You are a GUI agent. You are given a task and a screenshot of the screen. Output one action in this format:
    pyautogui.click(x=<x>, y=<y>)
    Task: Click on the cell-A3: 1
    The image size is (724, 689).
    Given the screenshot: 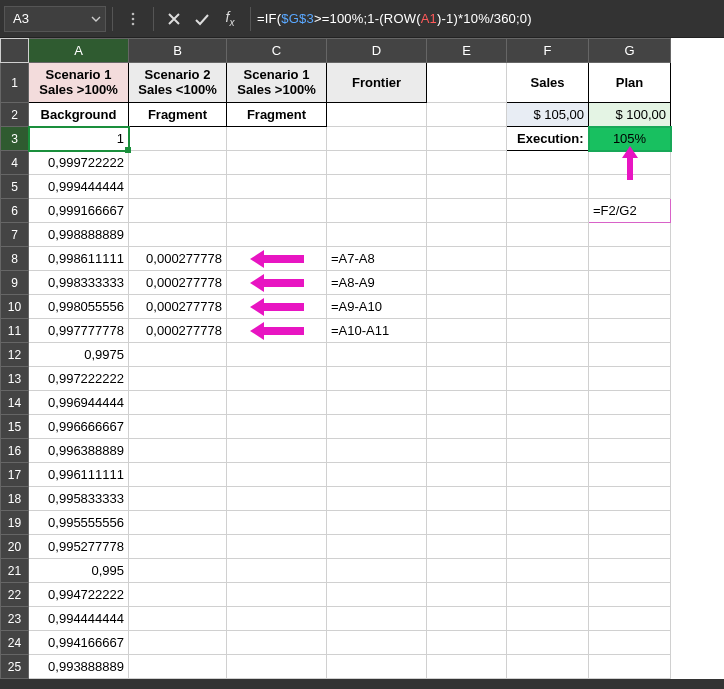 What is the action you would take?
    pyautogui.click(x=79, y=139)
    